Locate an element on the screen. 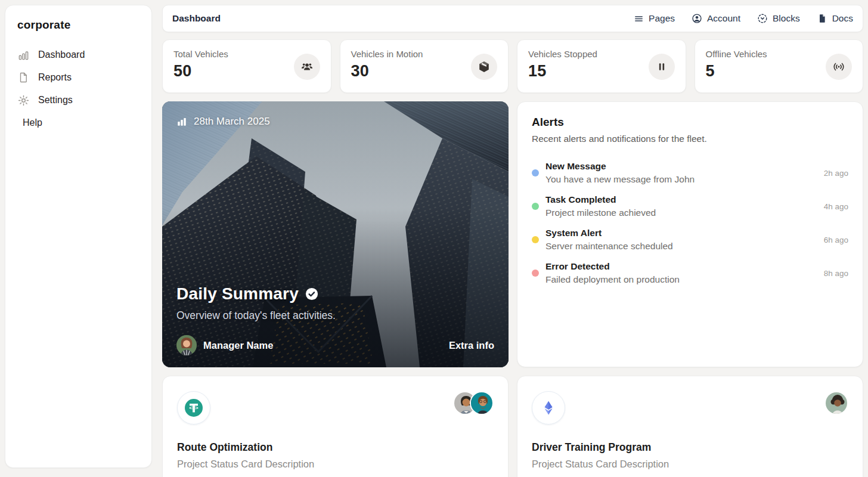  project-card-driver-training: Driver Training Program Project Status C… is located at coordinates (690, 426).